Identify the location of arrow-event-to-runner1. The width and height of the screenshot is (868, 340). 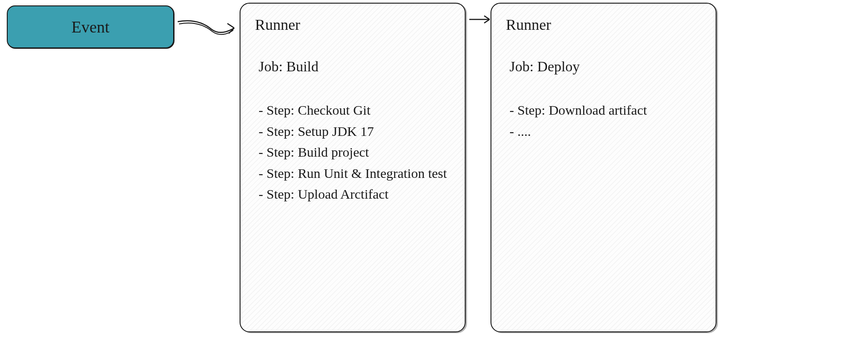
(208, 29).